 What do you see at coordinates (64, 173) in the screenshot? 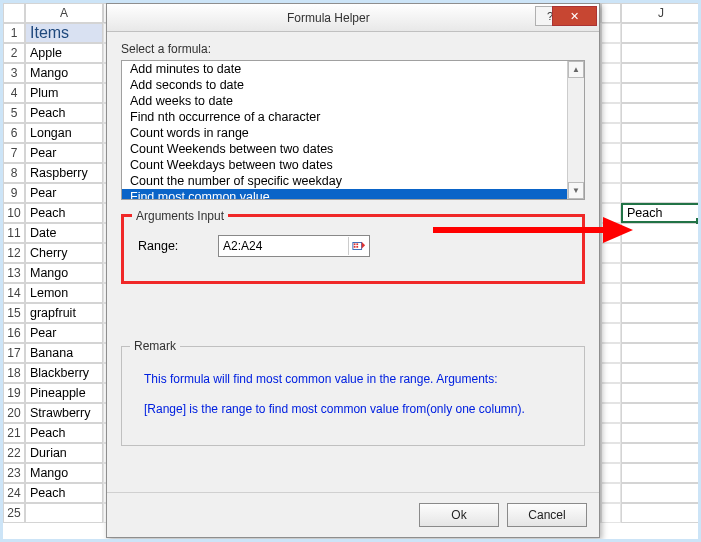
I see `cell-A8: Raspberry` at bounding box center [64, 173].